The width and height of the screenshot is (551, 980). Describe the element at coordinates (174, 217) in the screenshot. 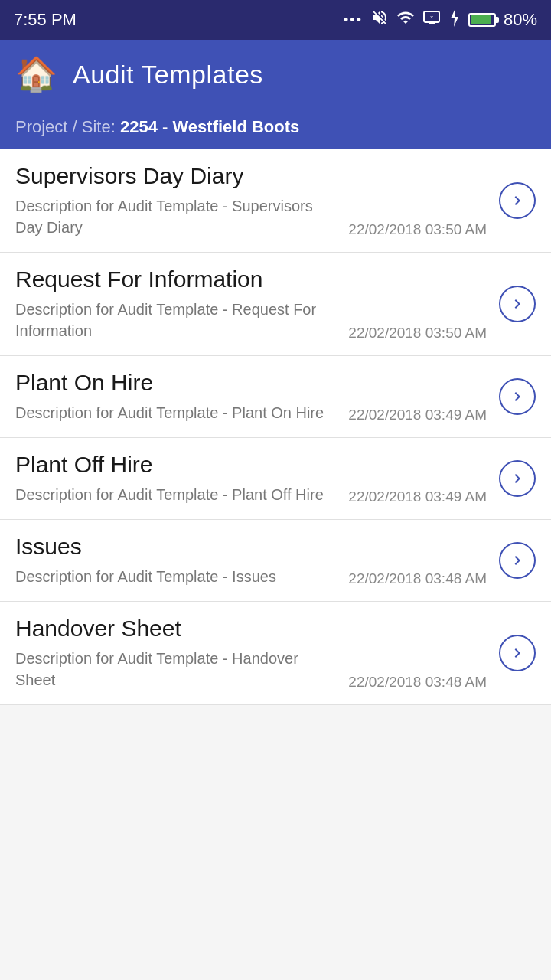

I see `list-item-description: Description for Audit Template - Supervi…` at that location.